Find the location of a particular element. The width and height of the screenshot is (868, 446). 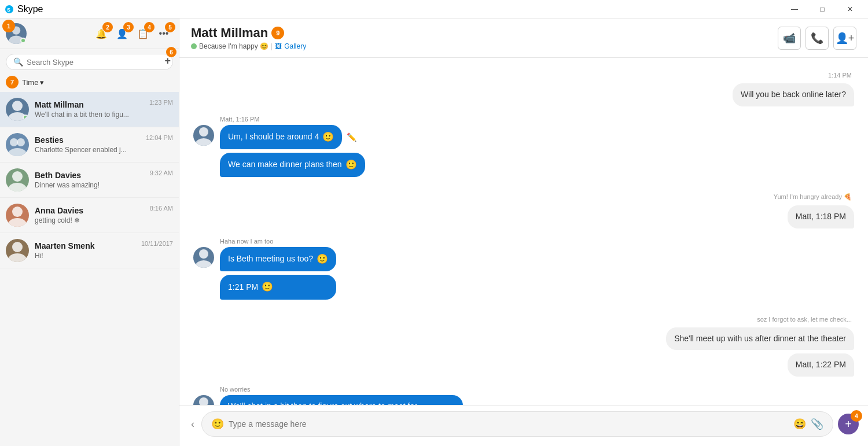

add-action-badge: 4 is located at coordinates (856, 416).